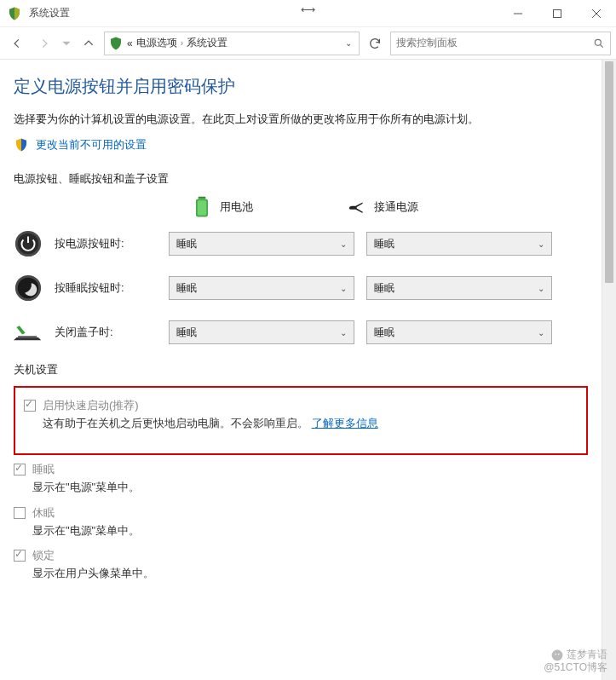 The image size is (616, 680). I want to click on uac-shield-icon, so click(21, 145).